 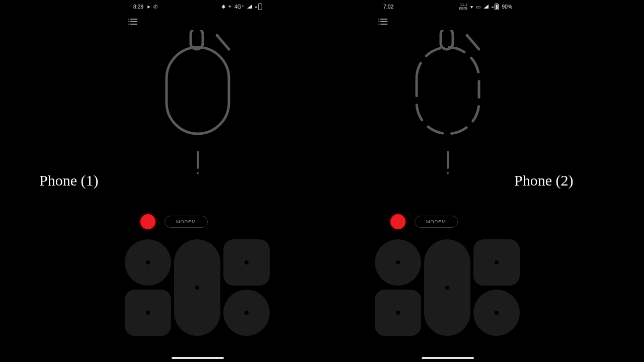 What do you see at coordinates (463, 7) in the screenshot?
I see `data-rate: 11.1KB/S` at bounding box center [463, 7].